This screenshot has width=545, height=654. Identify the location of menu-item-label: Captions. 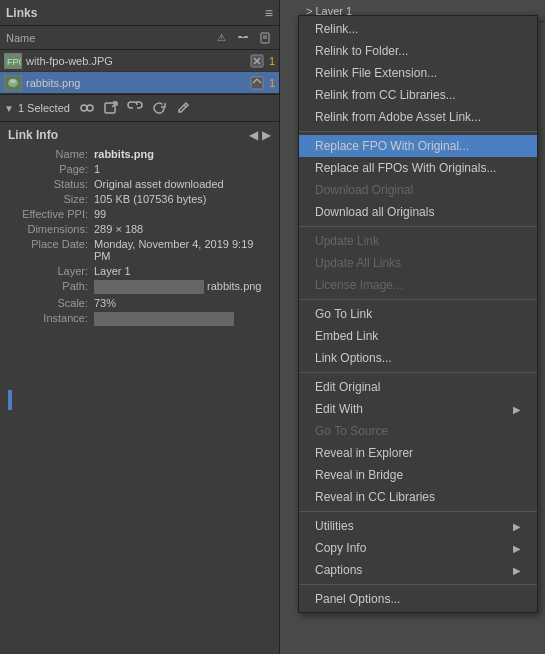
(338, 570).